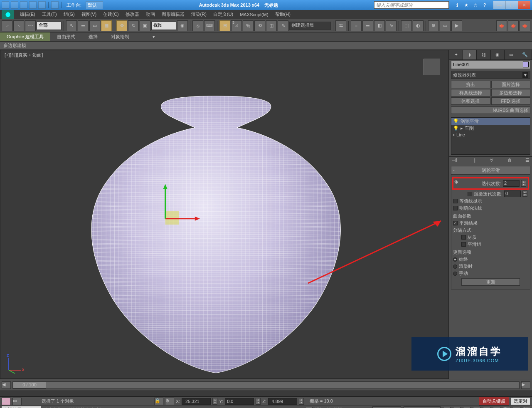 The image size is (532, 408). Describe the element at coordinates (464, 245) in the screenshot. I see `smoothgroup-checkbox` at that location.